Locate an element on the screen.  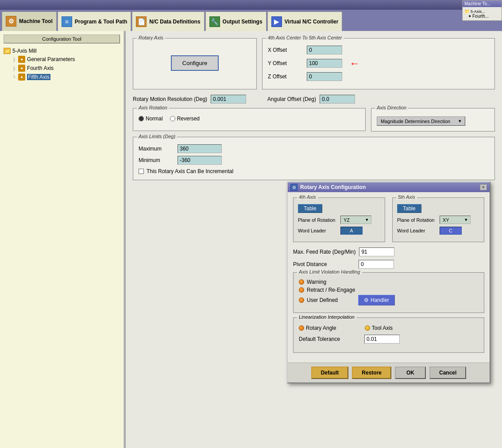
user-defined-radio-btn is located at coordinates (301, 300).